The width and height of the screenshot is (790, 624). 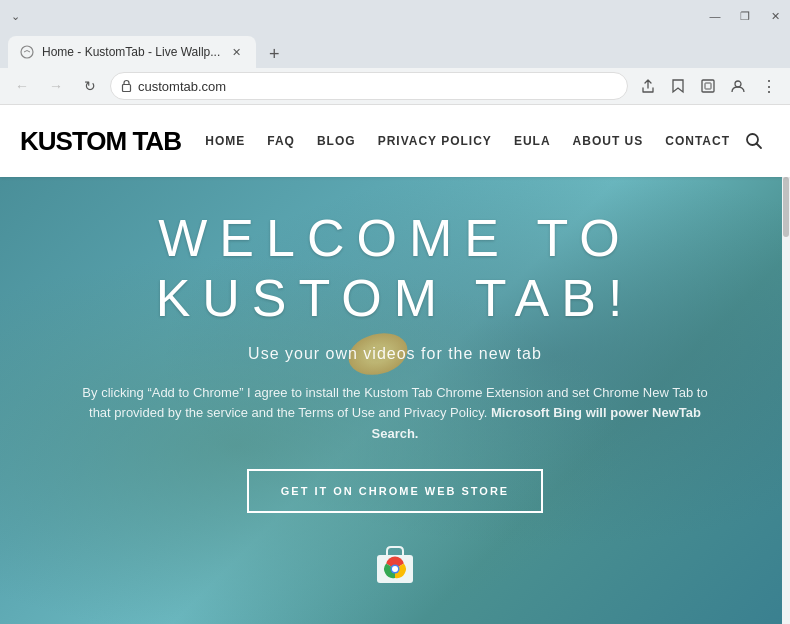 What do you see at coordinates (395, 565) in the screenshot?
I see `chrome-icon-container` at bounding box center [395, 565].